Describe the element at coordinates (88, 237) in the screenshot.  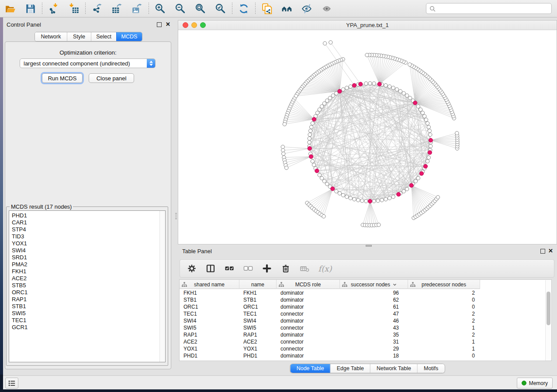
I see `mcds-result-item: TID3` at that location.